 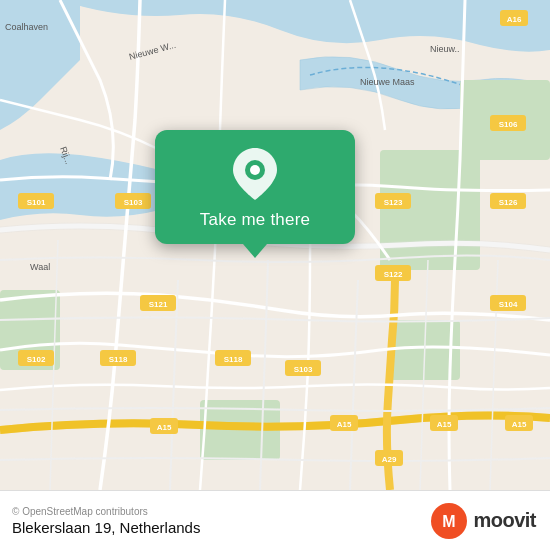 What do you see at coordinates (508, 304) in the screenshot?
I see `svg-text: S104` at bounding box center [508, 304].